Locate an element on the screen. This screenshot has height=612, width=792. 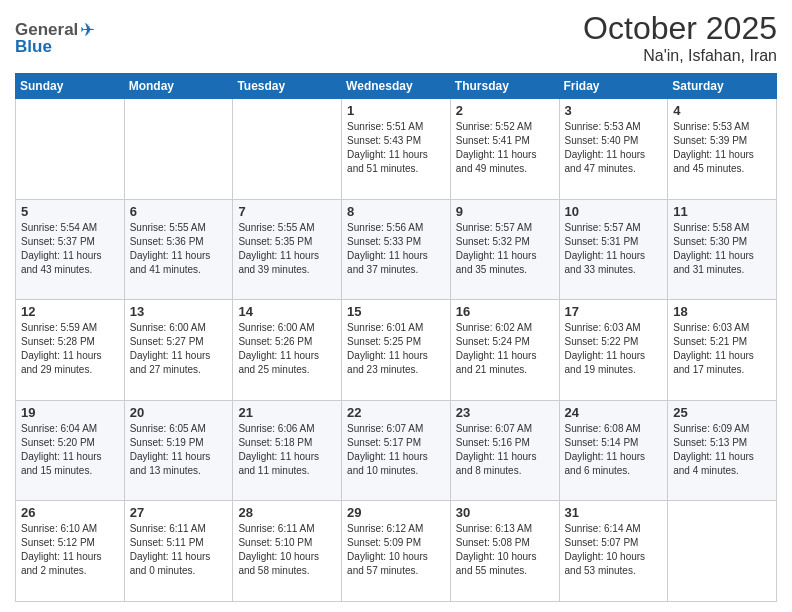
day-info: Sunrise: 5:55 AM Sunset: 5:36 PM Dayligh… is located at coordinates (179, 249).